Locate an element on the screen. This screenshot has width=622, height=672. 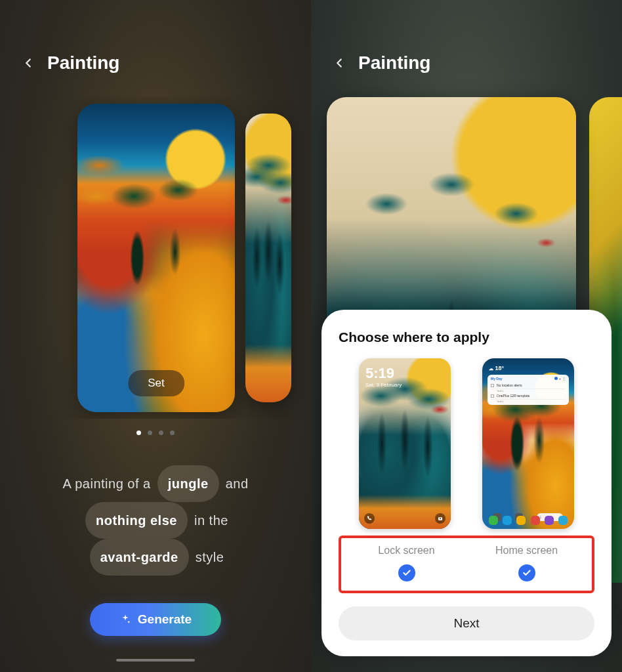
selection-highlight: Lock screen Home screen is located at coordinates (466, 564).